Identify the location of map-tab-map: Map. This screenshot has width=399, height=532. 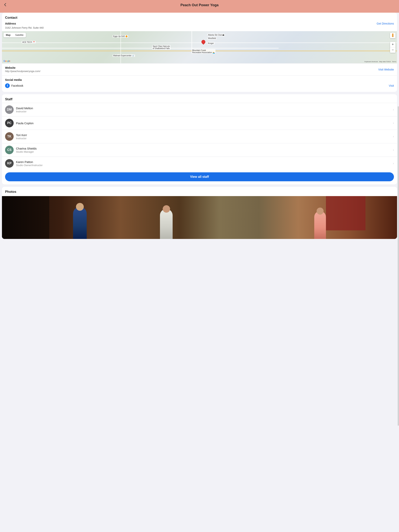
(8, 35).